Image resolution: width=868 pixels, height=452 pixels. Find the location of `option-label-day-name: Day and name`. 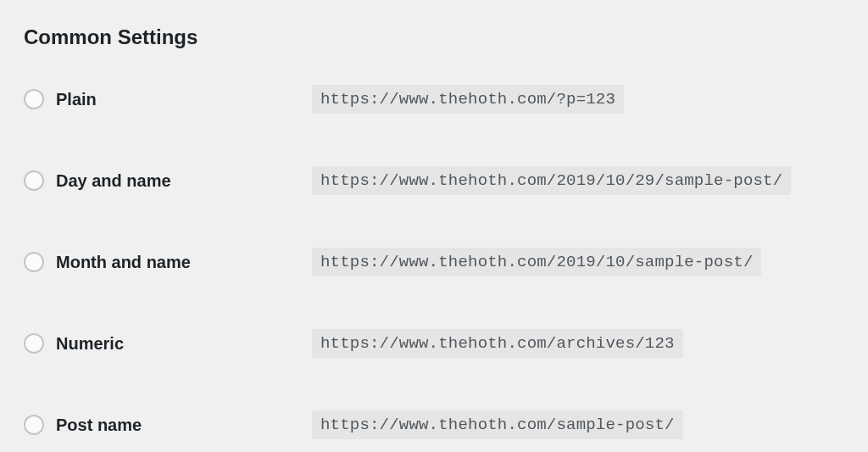

option-label-day-name: Day and name is located at coordinates (114, 181).